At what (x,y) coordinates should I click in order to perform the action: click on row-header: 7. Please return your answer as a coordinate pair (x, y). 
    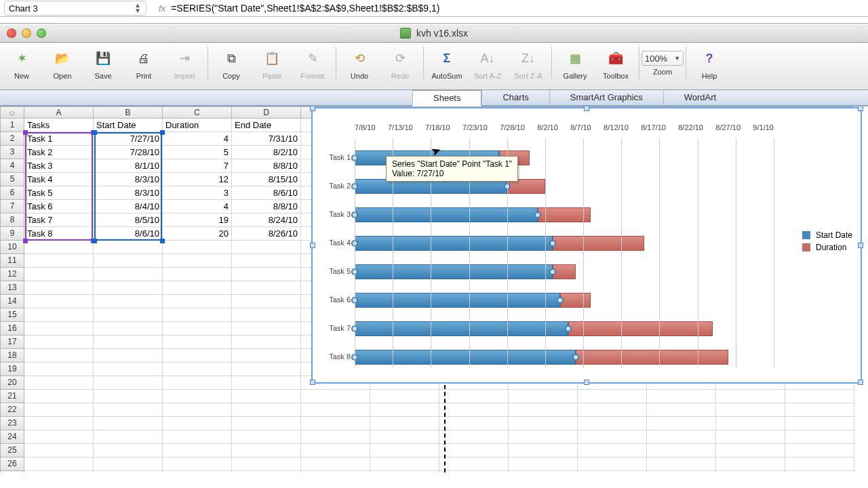
    Looking at the image, I should click on (12, 207).